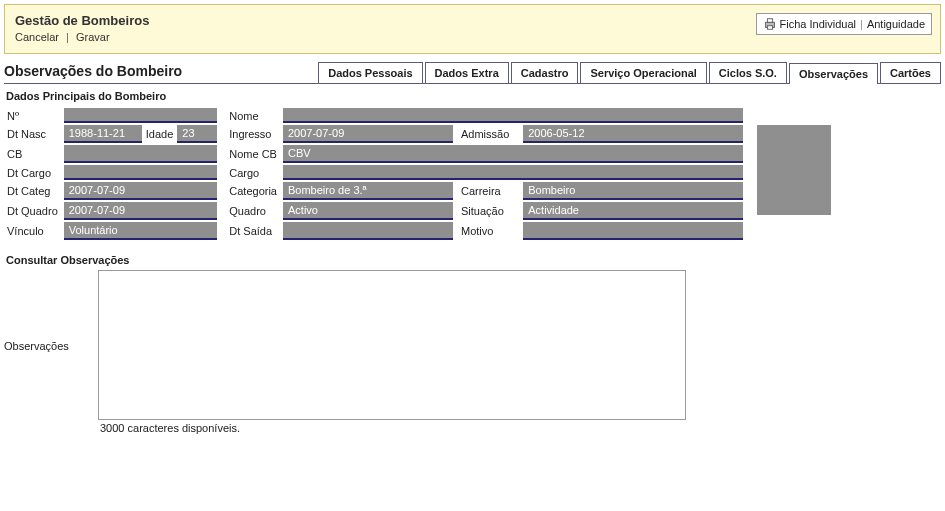 The height and width of the screenshot is (511, 945). Describe the element at coordinates (770, 24) in the screenshot. I see `printer-icon` at that location.